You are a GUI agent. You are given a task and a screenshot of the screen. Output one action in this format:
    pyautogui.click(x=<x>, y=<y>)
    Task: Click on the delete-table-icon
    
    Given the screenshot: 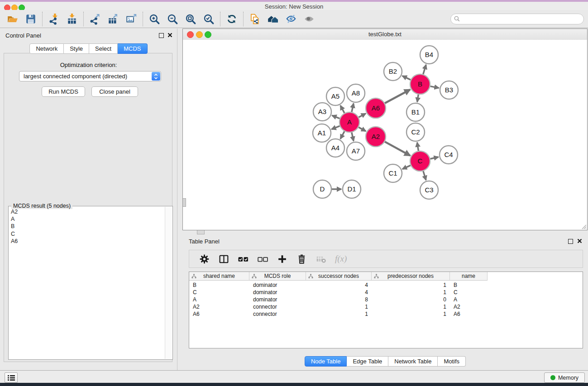 What is the action you would take?
    pyautogui.click(x=321, y=259)
    